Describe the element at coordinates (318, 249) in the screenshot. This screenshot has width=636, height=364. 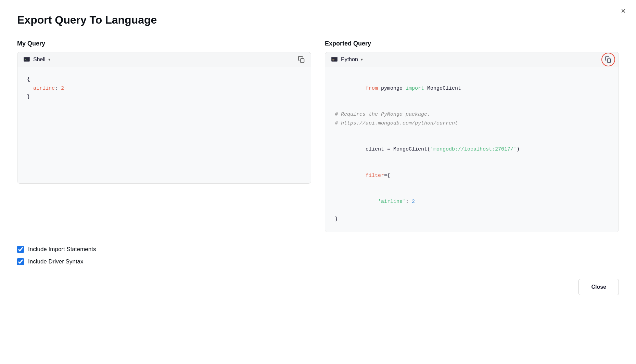
I see `include-import-statements-checkbox: Include Import Statements` at that location.